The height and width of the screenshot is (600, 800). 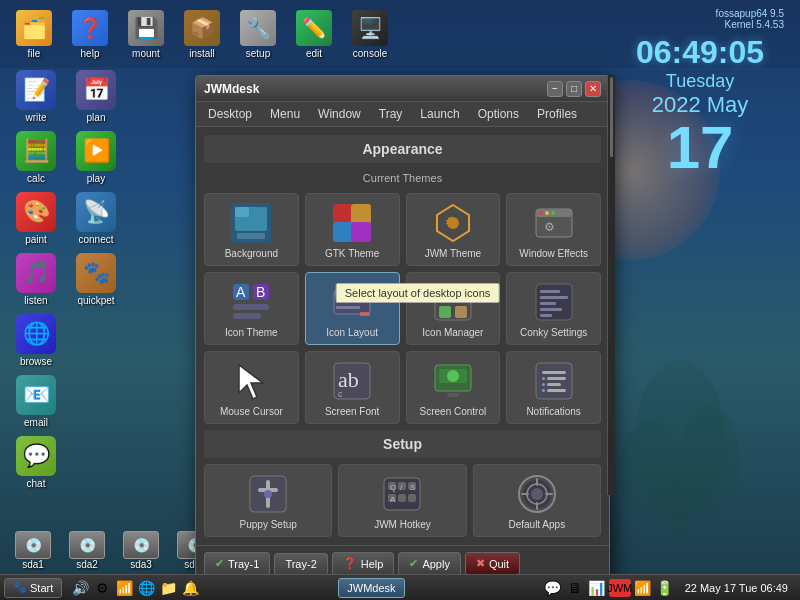 What do you see at coordinates (536, 524) in the screenshot?
I see `grid-item-default-apps-label: Default Apps` at bounding box center [536, 524].